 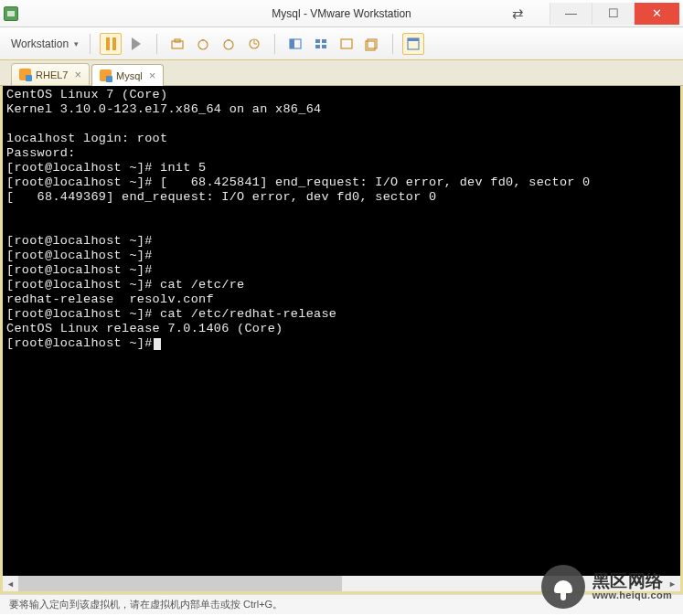 I want to click on window-title: Mysql - VMware Workstation, so click(x=341, y=14).